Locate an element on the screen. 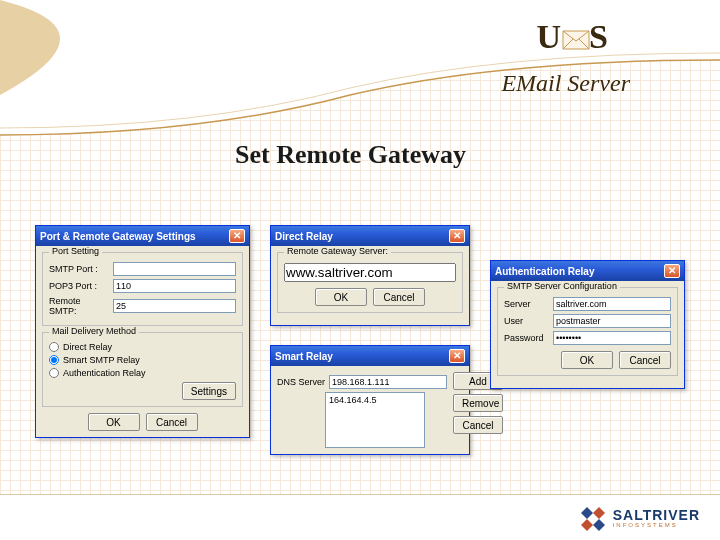  envelope-icon is located at coordinates (576, 40).